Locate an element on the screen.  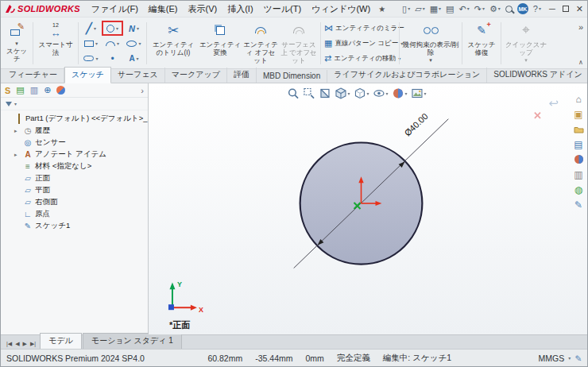
last-tab-icon: ▶| is located at coordinates (33, 344).